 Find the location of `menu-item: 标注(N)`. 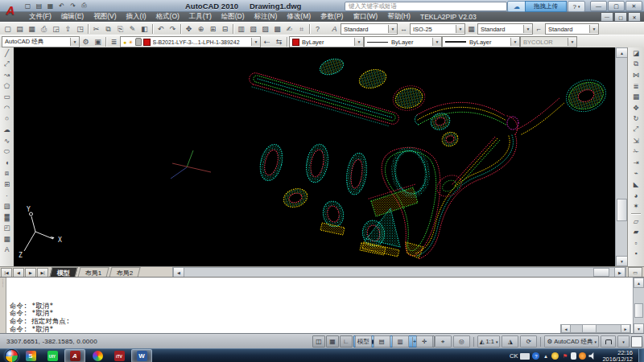

menu-item: 标注(N) is located at coordinates (266, 17).